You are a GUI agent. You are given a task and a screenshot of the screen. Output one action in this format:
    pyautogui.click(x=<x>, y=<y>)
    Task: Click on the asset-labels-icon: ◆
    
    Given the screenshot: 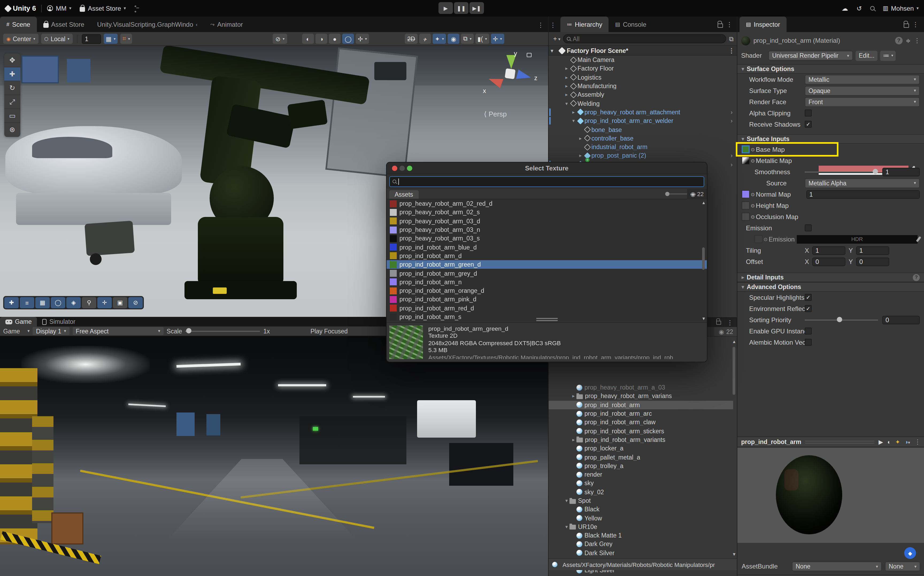 What is the action you would take?
    pyautogui.click(x=910, y=553)
    